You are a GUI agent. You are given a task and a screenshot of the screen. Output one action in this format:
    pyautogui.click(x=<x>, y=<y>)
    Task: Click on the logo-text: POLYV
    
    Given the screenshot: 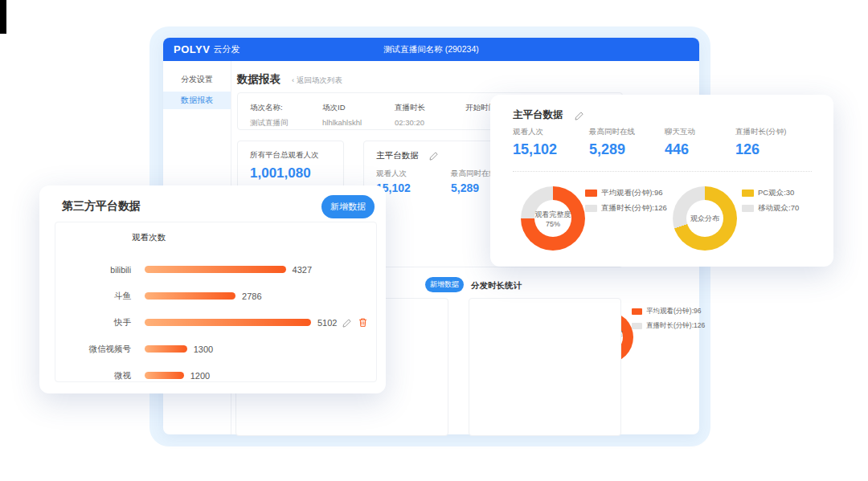 What is the action you would take?
    pyautogui.click(x=191, y=50)
    